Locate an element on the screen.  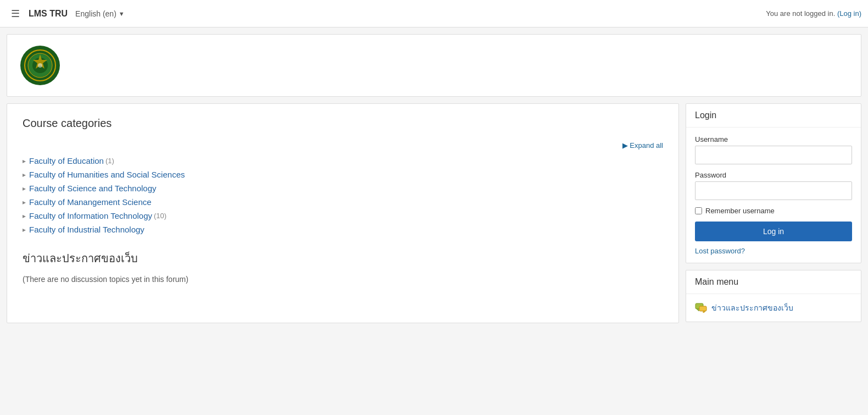
remember-row: Remember username is located at coordinates (774, 211).